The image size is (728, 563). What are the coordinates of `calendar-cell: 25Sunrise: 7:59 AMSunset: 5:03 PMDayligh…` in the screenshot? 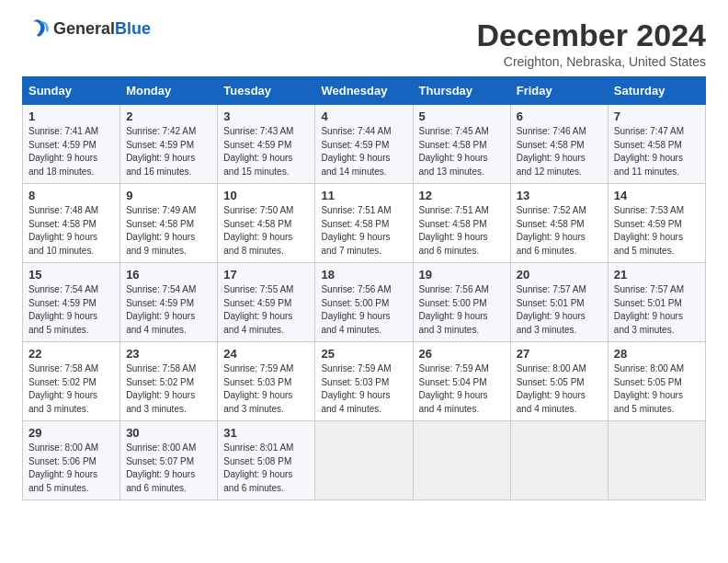 It's located at (364, 382).